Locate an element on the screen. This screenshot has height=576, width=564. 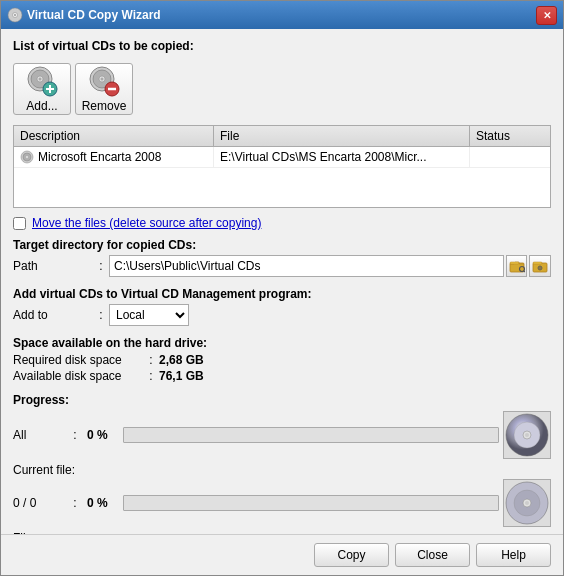
remove-button: Remove is located at coordinates (104, 89).